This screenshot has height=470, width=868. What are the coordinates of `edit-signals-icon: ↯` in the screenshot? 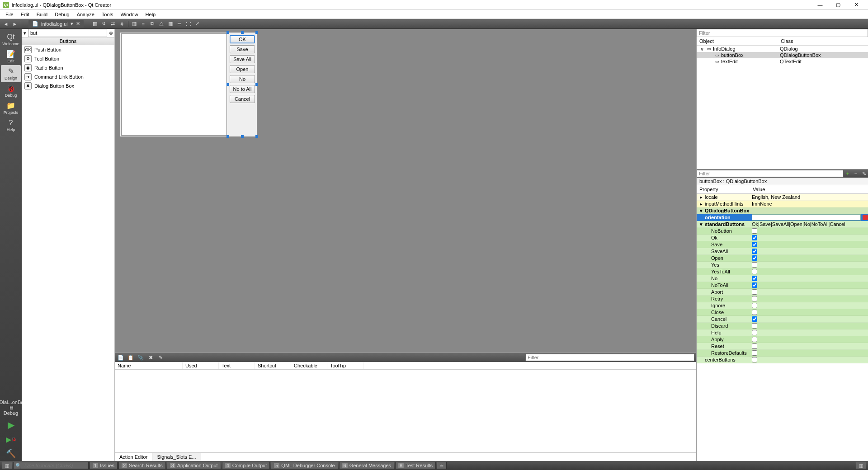 It's located at (104, 24).